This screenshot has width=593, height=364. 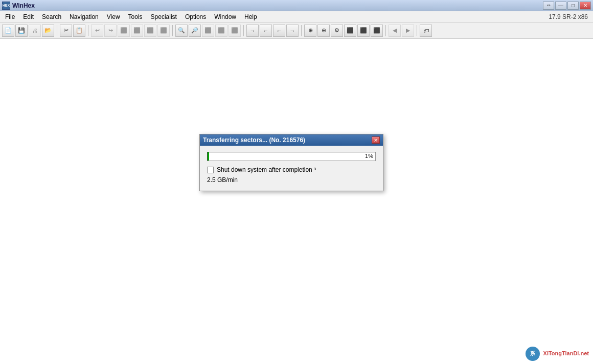 What do you see at coordinates (164, 17) in the screenshot?
I see `menu-specialist: Specialist` at bounding box center [164, 17].